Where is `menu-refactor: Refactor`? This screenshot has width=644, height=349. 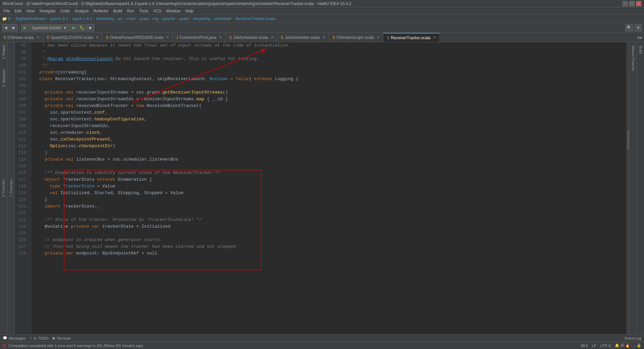
menu-refactor: Refactor is located at coordinates (101, 11).